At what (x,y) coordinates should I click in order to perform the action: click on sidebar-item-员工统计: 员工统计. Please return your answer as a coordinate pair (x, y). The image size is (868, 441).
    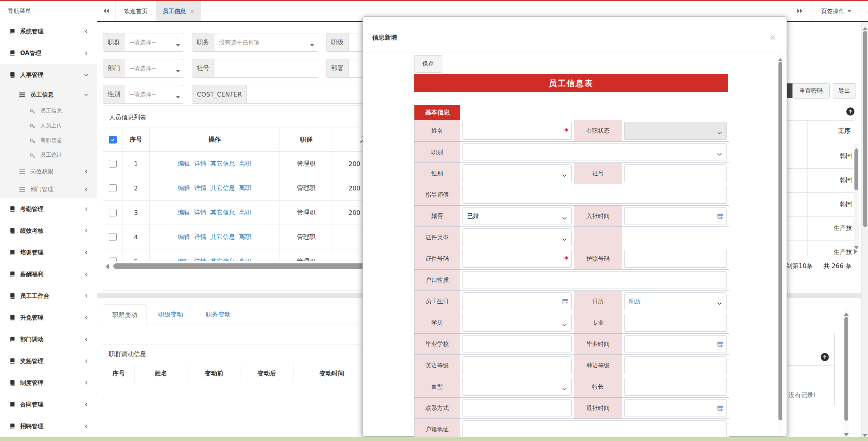
    Looking at the image, I should click on (48, 155).